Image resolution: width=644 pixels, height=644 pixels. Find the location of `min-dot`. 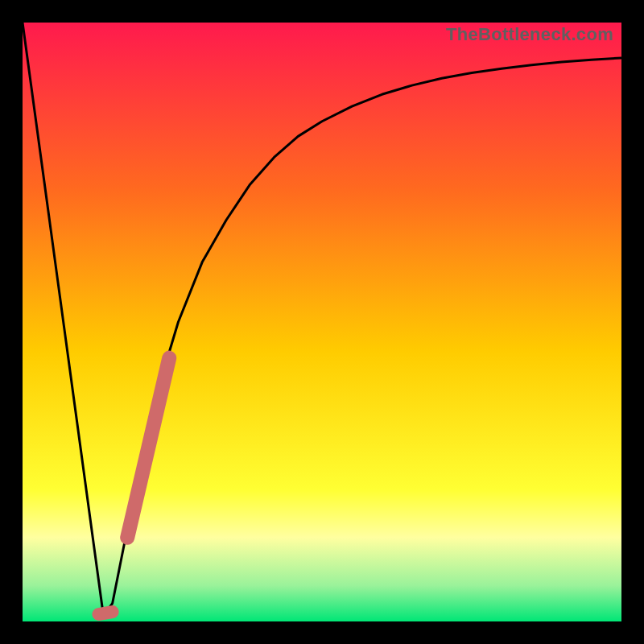

min-dot is located at coordinates (105, 613).